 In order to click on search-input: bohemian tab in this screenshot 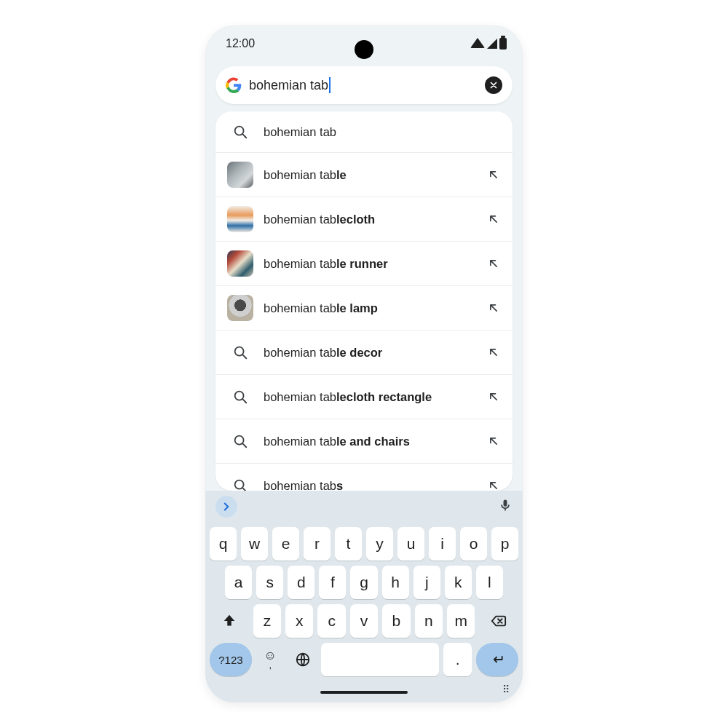, I will do `click(363, 85)`.